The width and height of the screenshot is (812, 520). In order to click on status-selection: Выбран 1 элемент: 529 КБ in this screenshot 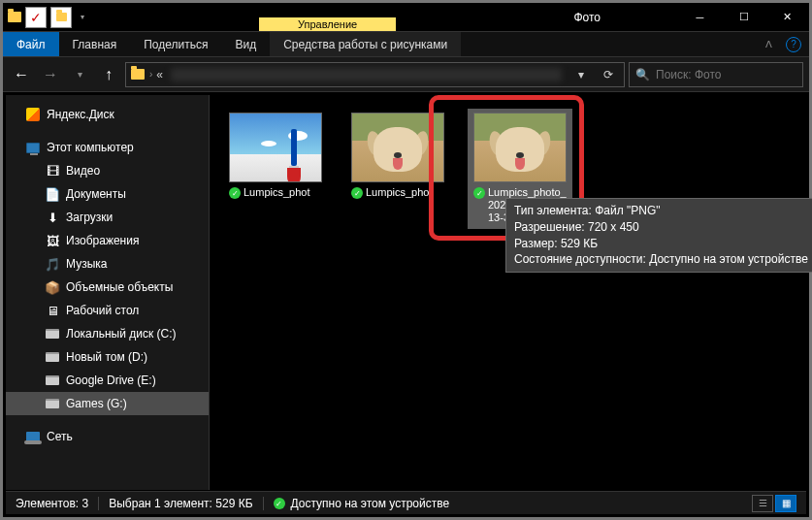, I will do `click(180, 504)`.